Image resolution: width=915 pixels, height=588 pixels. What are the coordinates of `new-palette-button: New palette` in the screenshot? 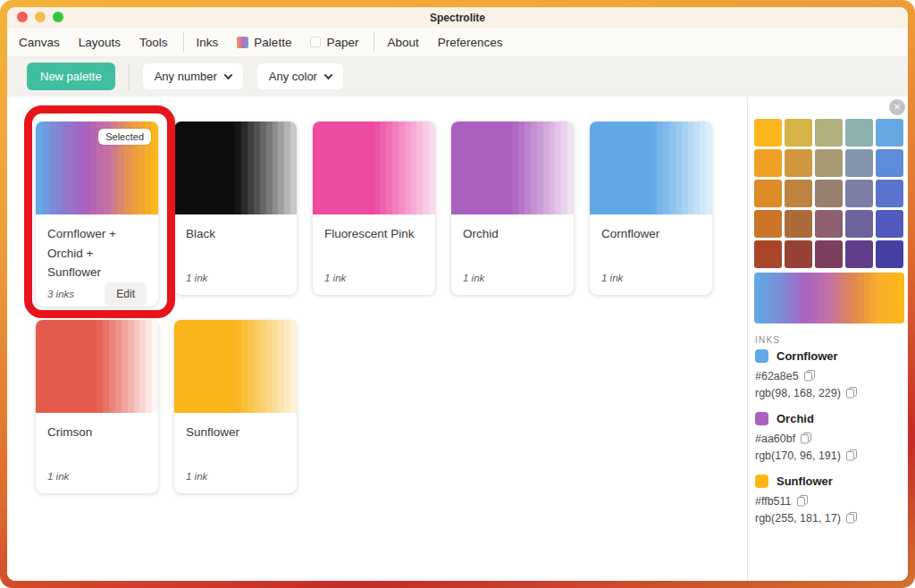 It's located at (71, 77).